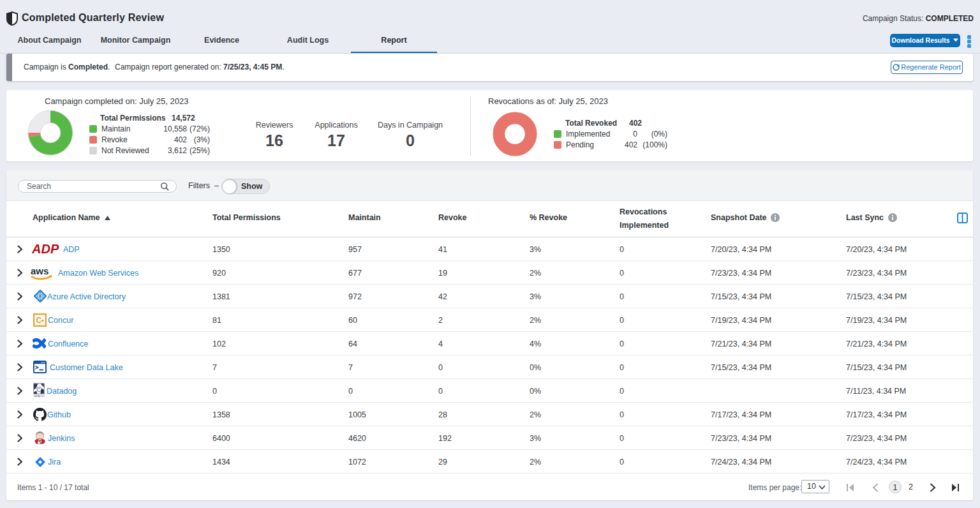 This screenshot has height=508, width=980. I want to click on svg-text: C, so click(40, 320).